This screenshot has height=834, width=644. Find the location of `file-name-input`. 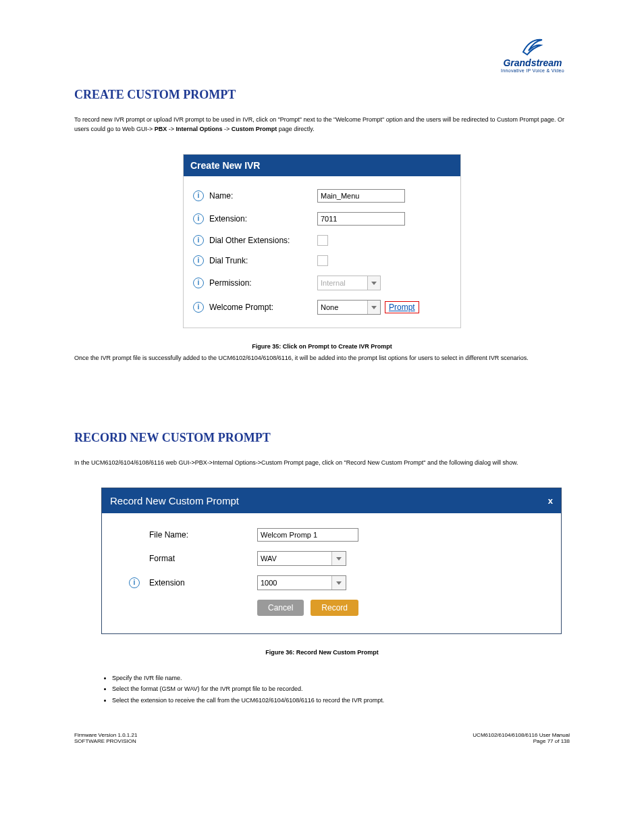

file-name-input is located at coordinates (308, 535).